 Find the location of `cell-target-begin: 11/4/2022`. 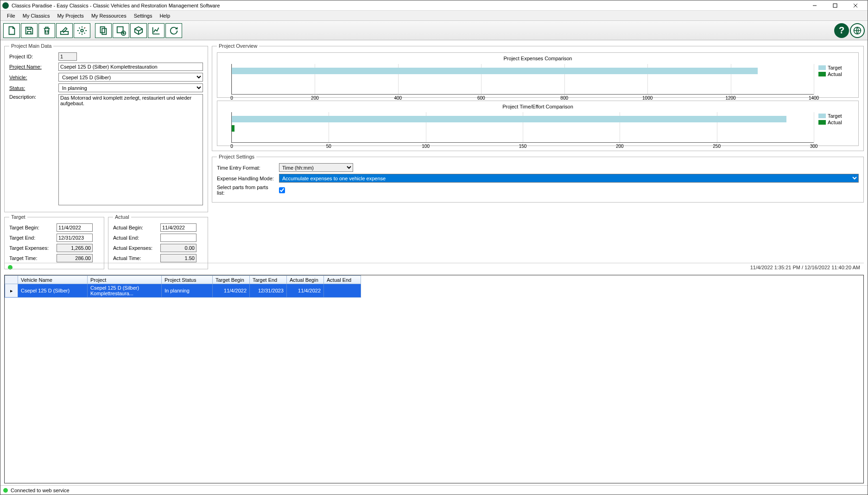

cell-target-begin: 11/4/2022 is located at coordinates (231, 291).